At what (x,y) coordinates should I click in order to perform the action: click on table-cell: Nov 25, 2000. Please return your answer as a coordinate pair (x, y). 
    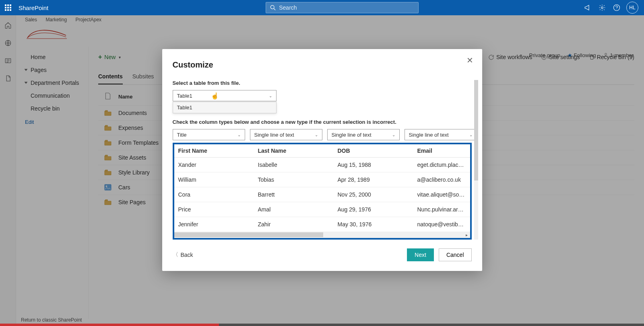
    Looking at the image, I should click on (374, 195).